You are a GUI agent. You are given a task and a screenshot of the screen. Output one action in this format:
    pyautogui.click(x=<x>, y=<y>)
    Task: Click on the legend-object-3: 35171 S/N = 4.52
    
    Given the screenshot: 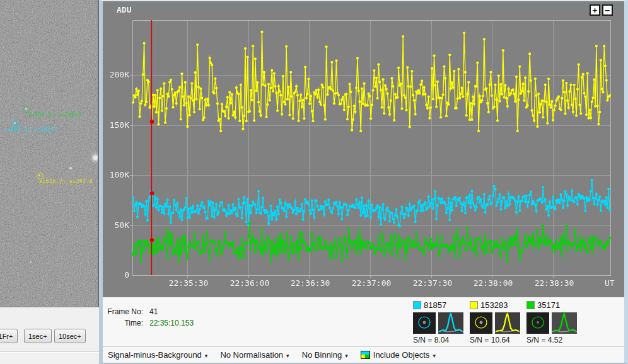 What is the action you would take?
    pyautogui.click(x=554, y=322)
    